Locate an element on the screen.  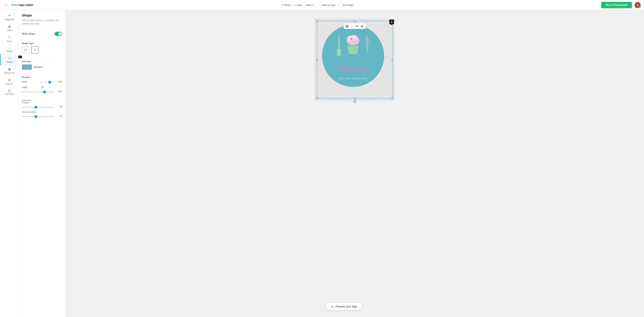
show-shape-label: Show Shape is located at coordinates (28, 34).